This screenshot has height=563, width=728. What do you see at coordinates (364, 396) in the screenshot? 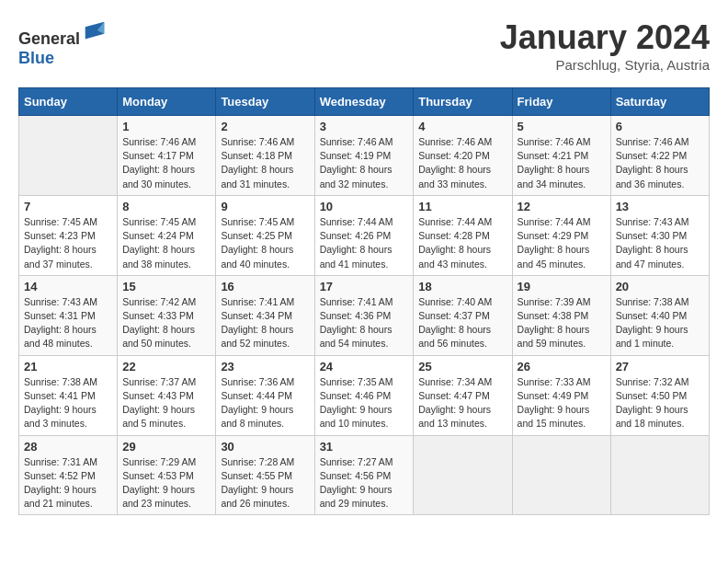
I see `week-row-4: 21Sunrise: 7:38 AMSunset: 4:41 PMDayligh…` at bounding box center [364, 396].